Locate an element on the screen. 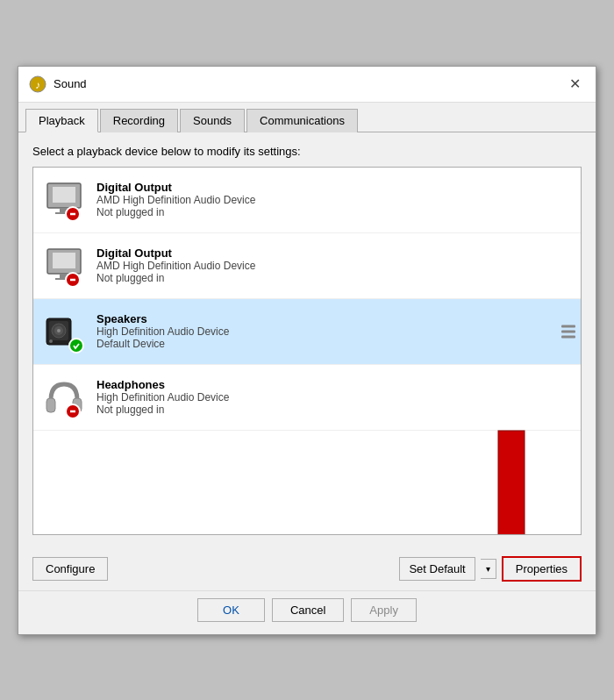  configure-button: Configure is located at coordinates (70, 568).